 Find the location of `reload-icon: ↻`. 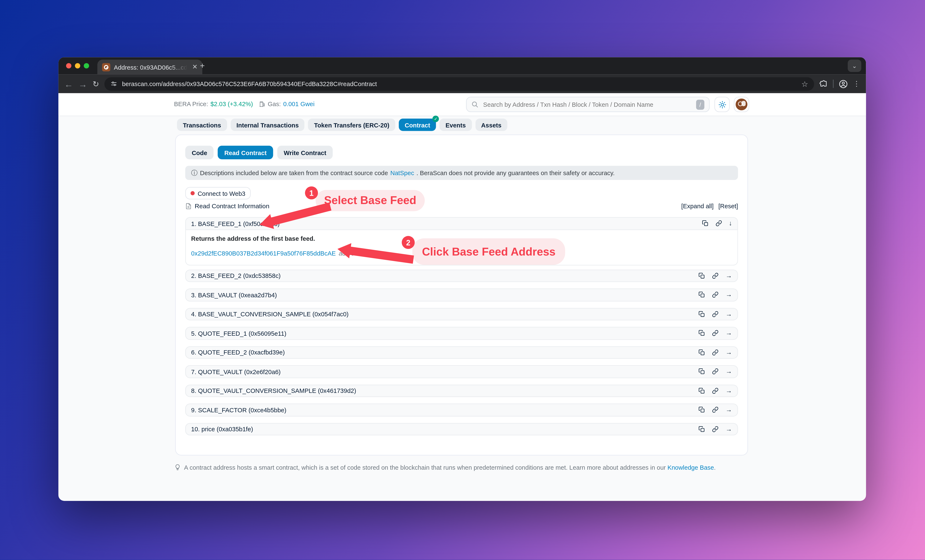

reload-icon: ↻ is located at coordinates (96, 84).